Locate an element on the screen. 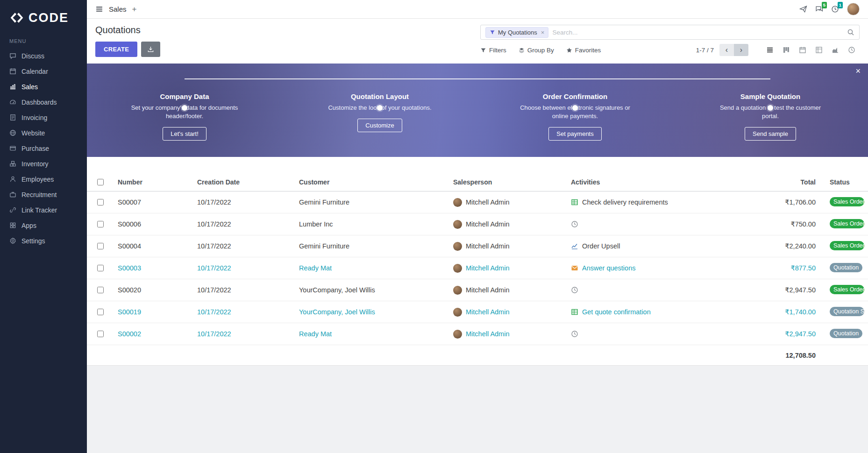  activity-label: Check delivery requirements is located at coordinates (625, 202).